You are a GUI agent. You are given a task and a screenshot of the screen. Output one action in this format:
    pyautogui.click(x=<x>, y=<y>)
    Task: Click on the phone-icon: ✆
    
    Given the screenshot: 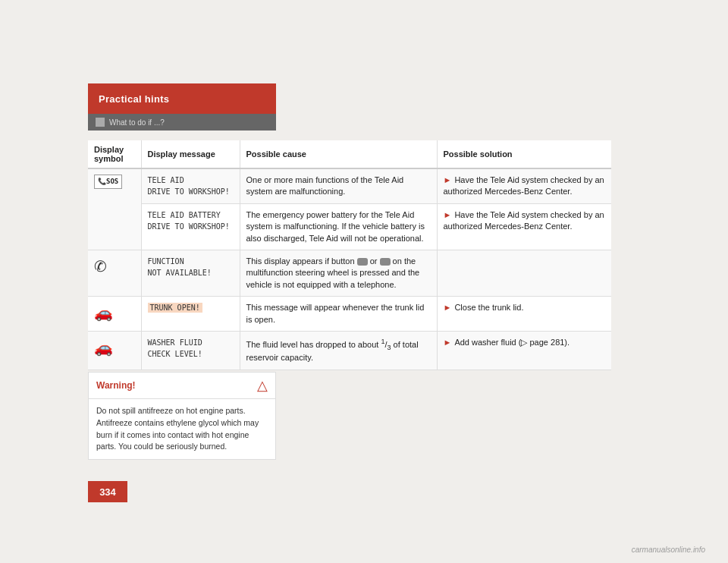 What is the action you would take?
    pyautogui.click(x=100, y=266)
    